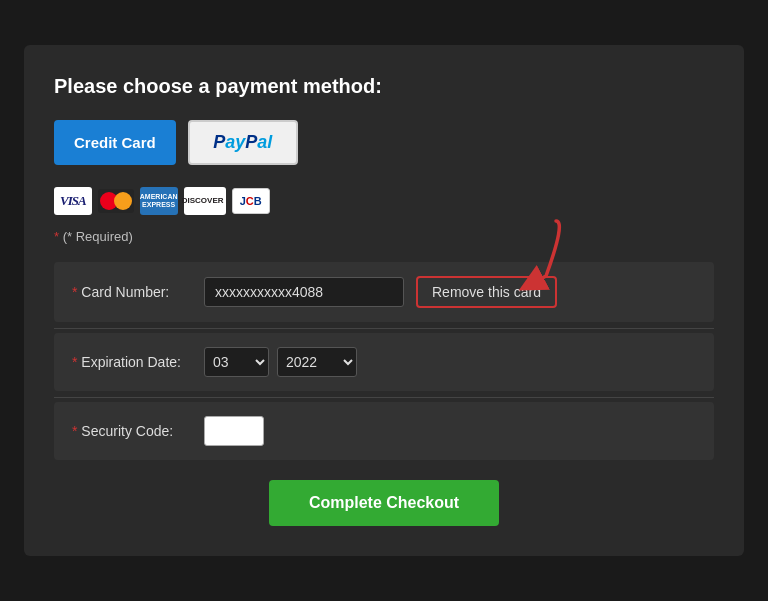 The height and width of the screenshot is (601, 768). What do you see at coordinates (251, 201) in the screenshot?
I see `jcb-icon: JCB` at bounding box center [251, 201].